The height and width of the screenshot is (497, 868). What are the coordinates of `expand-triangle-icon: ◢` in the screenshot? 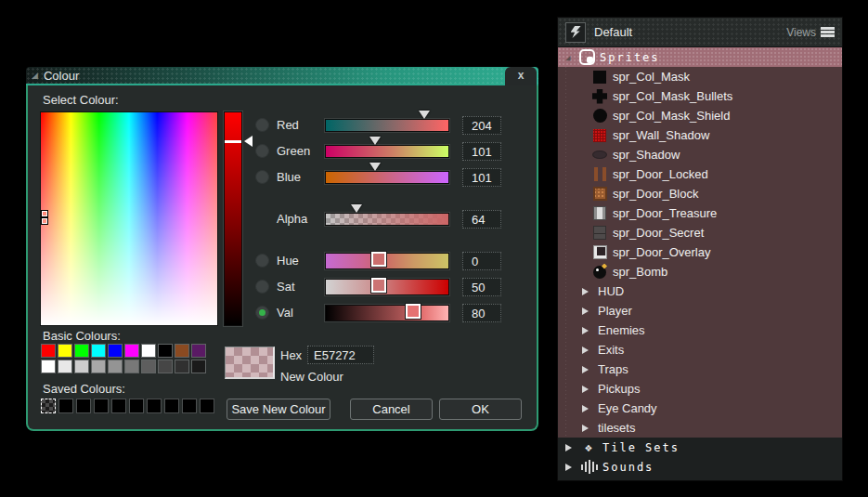 It's located at (570, 58).